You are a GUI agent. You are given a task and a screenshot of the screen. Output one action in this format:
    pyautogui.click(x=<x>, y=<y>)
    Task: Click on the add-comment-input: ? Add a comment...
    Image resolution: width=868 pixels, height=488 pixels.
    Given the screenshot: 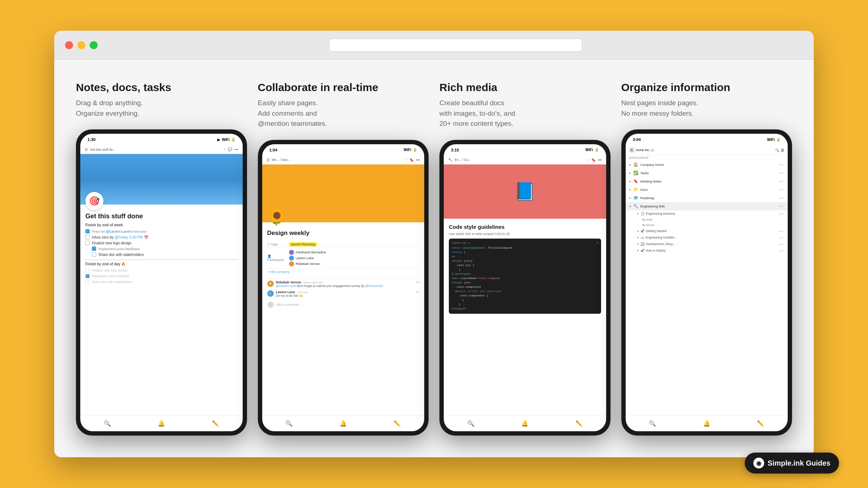 What is the action you would take?
    pyautogui.click(x=344, y=305)
    